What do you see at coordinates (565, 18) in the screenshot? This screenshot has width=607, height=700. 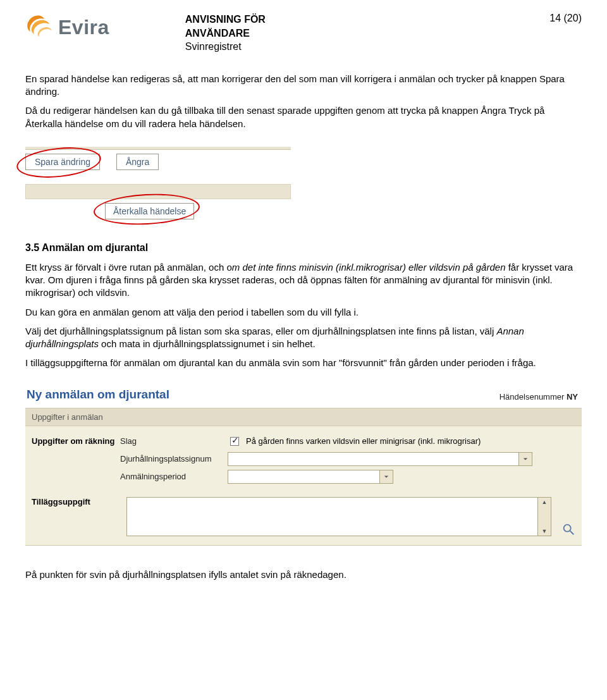 I see `page-number: 14 (20)` at bounding box center [565, 18].